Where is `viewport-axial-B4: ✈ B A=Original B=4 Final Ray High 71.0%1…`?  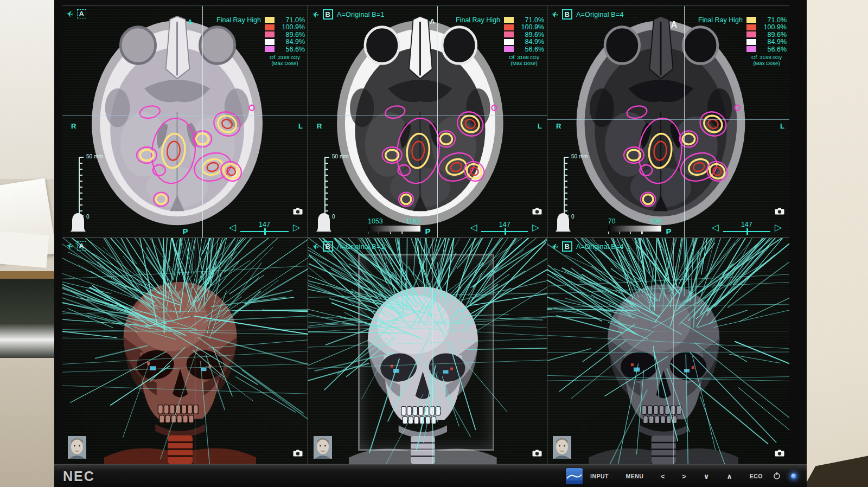
viewport-axial-B4: ✈ B A=Original B=4 Final Ray High 71.0%1… is located at coordinates (668, 121).